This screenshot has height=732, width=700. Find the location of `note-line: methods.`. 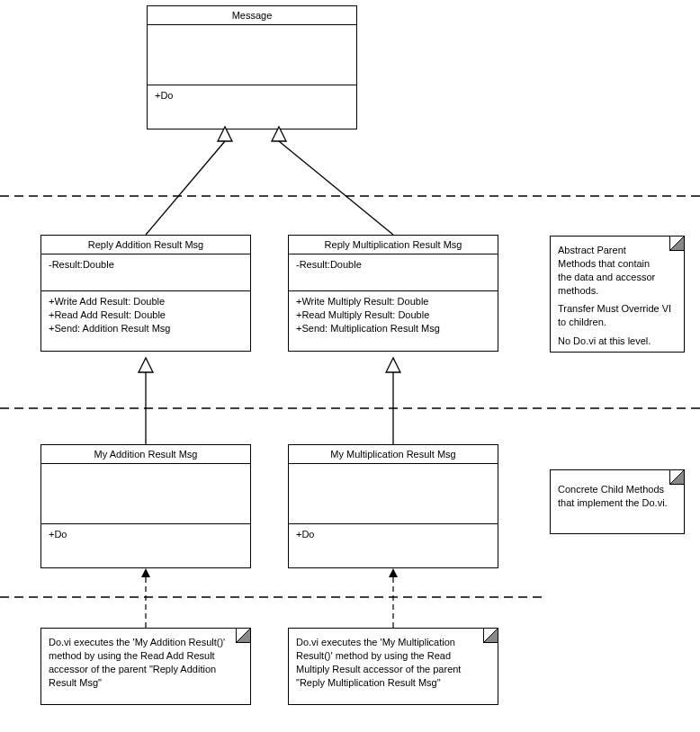

note-line: methods. is located at coordinates (616, 291).